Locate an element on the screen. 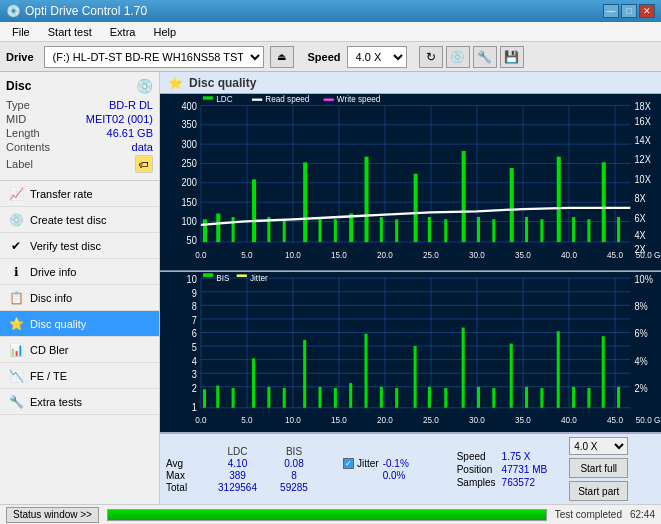 The height and width of the screenshot is (524, 661). disc-mid-row: MID MEIT02 (001) is located at coordinates (80, 119).